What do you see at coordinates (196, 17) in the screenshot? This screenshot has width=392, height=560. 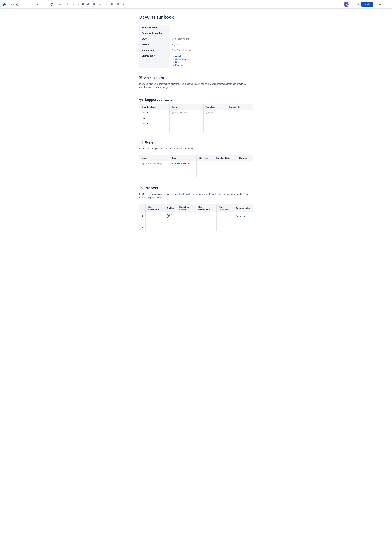 I see `page-title: DevOps runbook` at bounding box center [196, 17].